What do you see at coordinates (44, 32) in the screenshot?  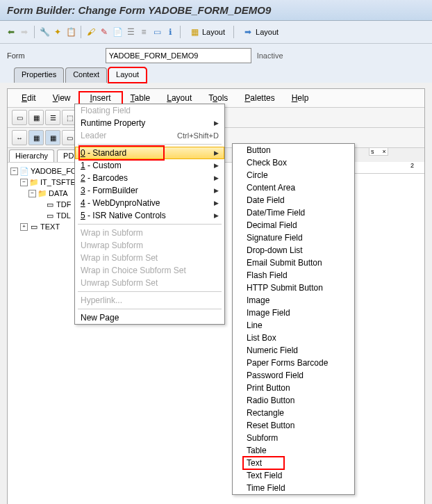 I see `tool-icon-1: 🔧` at bounding box center [44, 32].